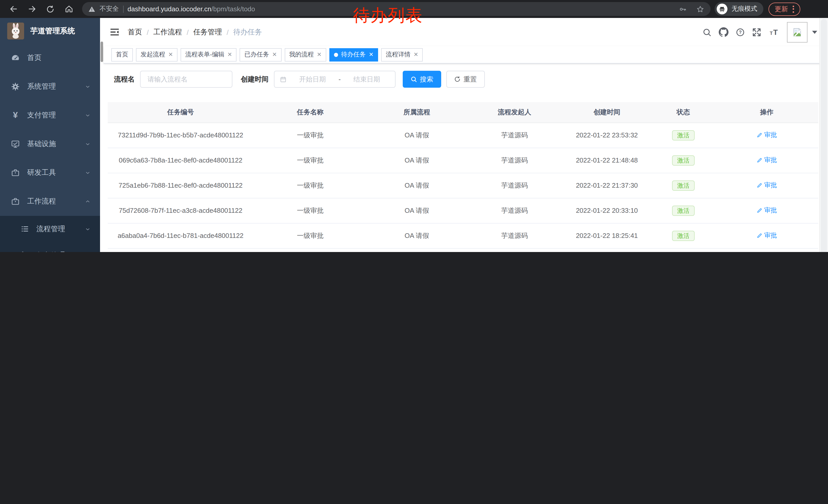  What do you see at coordinates (767, 112) in the screenshot?
I see `col-actions: 操作` at bounding box center [767, 112].